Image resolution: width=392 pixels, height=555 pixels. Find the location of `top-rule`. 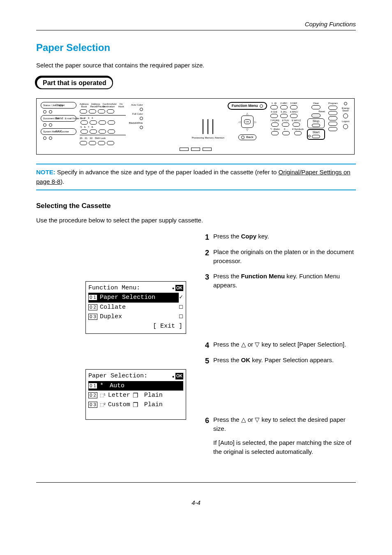

top-rule is located at coordinates (196, 30).